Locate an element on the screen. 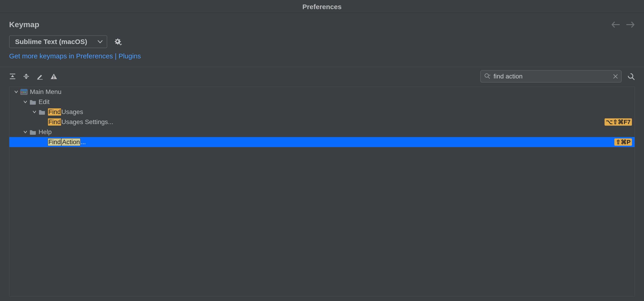 The image size is (644, 301). back-button is located at coordinates (616, 24).